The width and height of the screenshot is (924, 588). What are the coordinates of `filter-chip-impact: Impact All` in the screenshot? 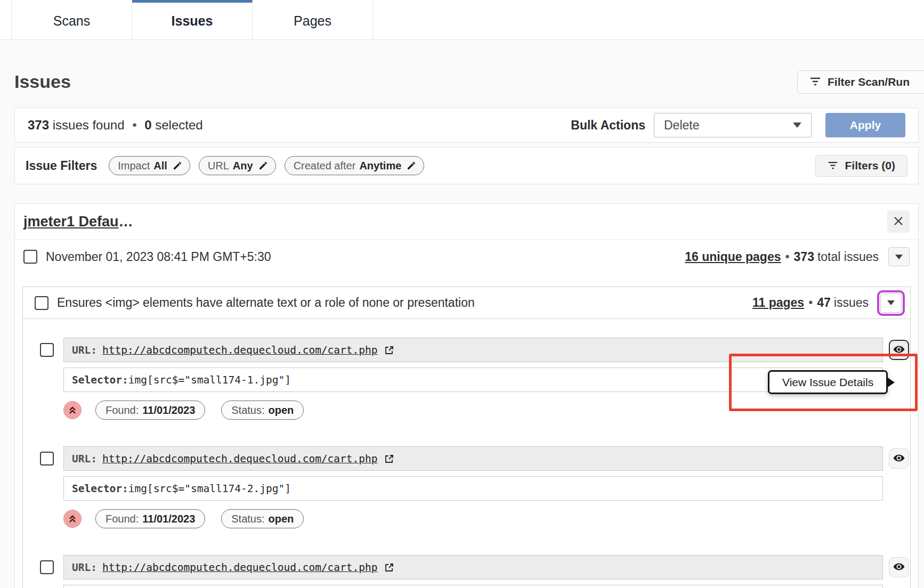 It's located at (149, 166).